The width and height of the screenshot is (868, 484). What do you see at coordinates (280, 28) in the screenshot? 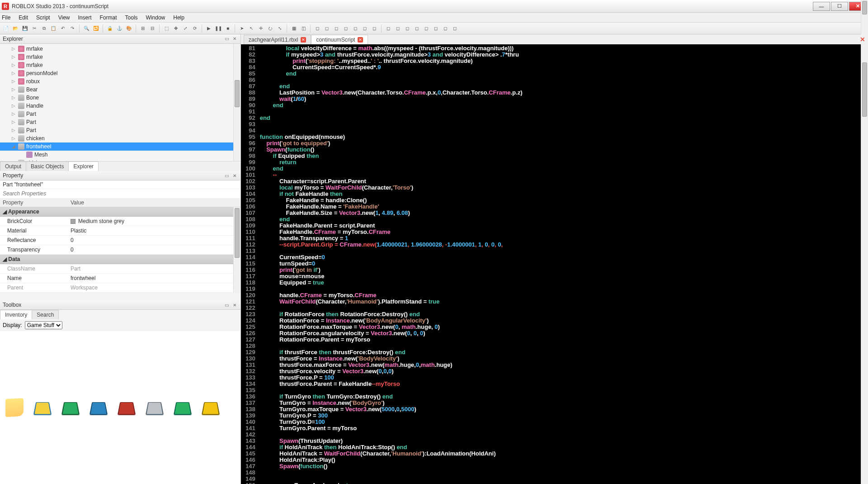
I see `scale2-button: ⤡` at bounding box center [280, 28].